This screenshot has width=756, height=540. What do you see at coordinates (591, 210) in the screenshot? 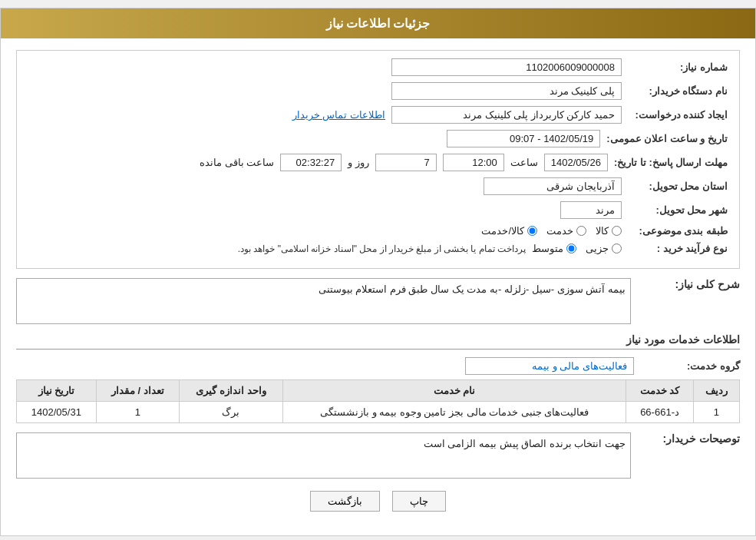
I see `delivery-city-value: مرند` at bounding box center [591, 210].